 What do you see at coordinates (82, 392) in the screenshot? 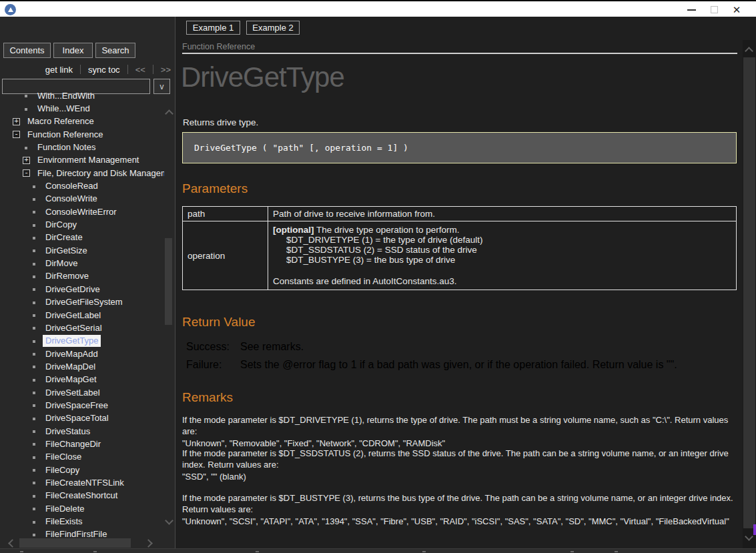
I see `tree-item-drivesetlabel: DriveSetLabel` at bounding box center [82, 392].